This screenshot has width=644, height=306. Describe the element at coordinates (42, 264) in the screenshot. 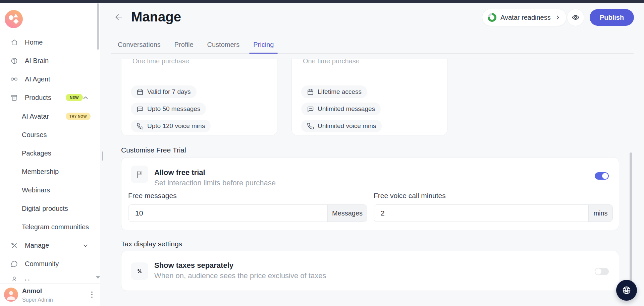

I see `sidebar-item-label: Community` at that location.